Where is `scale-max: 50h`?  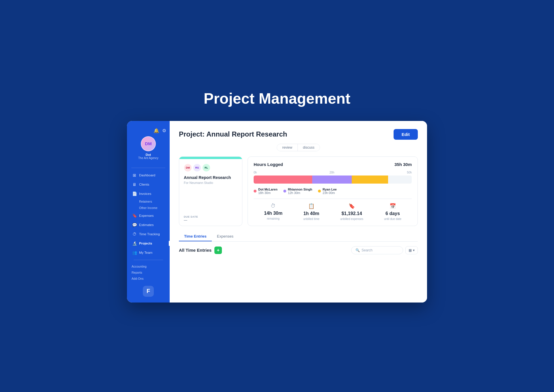
scale-max: 50h is located at coordinates (409, 173).